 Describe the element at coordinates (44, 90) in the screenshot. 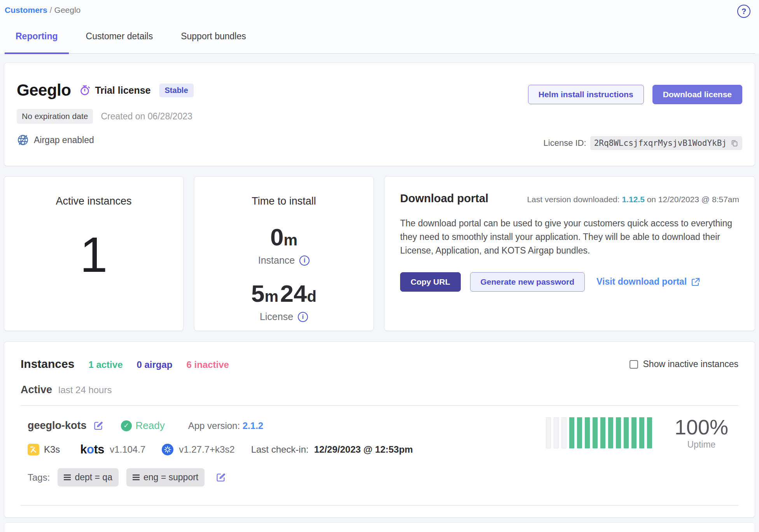

I see `customer-name: Geeglo` at that location.